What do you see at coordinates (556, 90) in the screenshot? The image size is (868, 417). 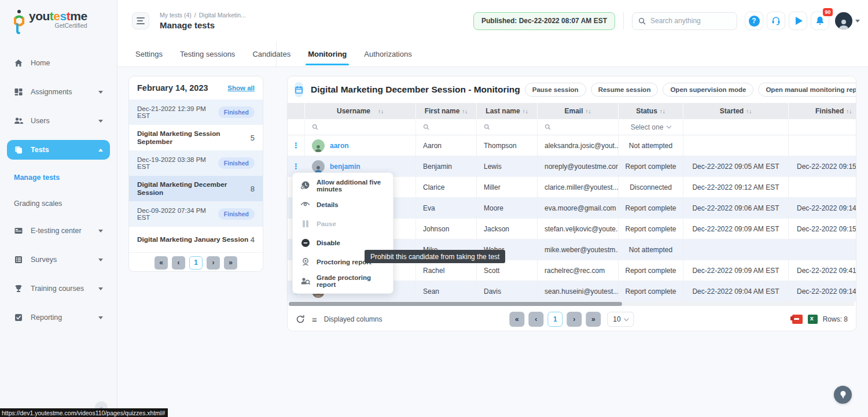 I see `pause-session-button: Pause session` at bounding box center [556, 90].